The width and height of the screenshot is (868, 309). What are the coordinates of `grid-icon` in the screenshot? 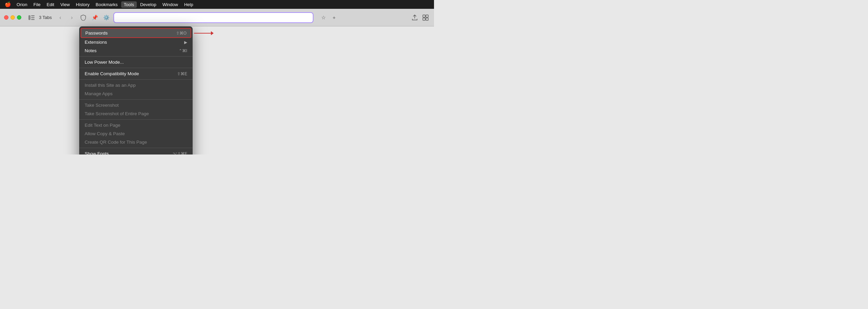 It's located at (426, 18).